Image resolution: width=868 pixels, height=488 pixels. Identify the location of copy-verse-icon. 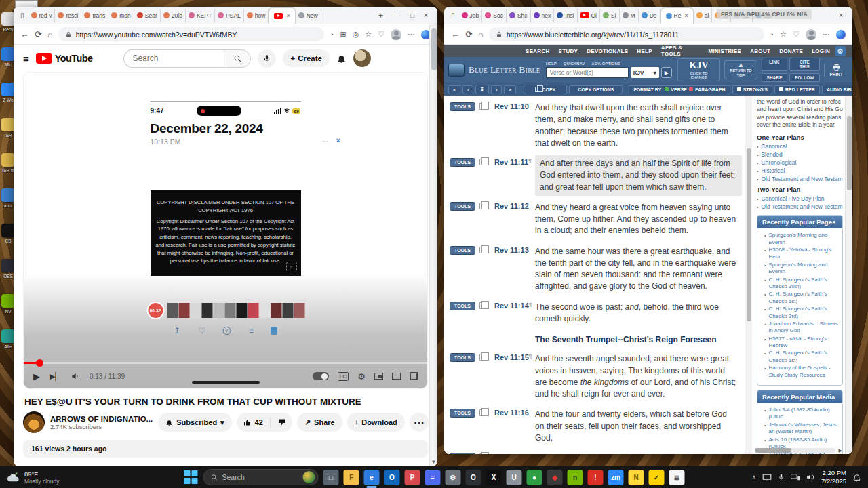
(483, 106).